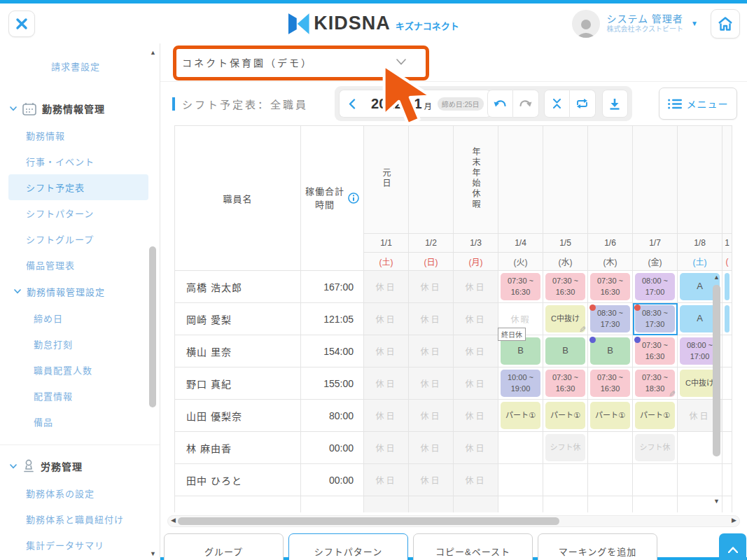  I want to click on sidebar-item-13: 備品, so click(80, 421).